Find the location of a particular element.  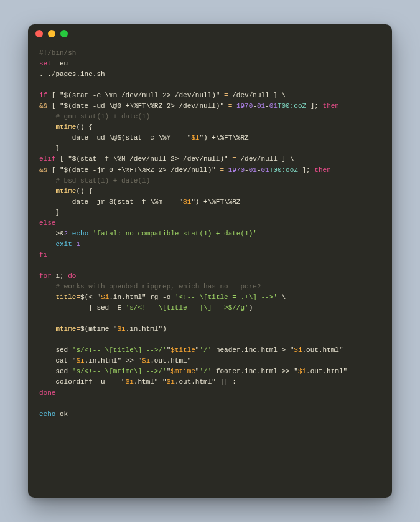

text: . ./pages.inc.sh is located at coordinates (72, 74).